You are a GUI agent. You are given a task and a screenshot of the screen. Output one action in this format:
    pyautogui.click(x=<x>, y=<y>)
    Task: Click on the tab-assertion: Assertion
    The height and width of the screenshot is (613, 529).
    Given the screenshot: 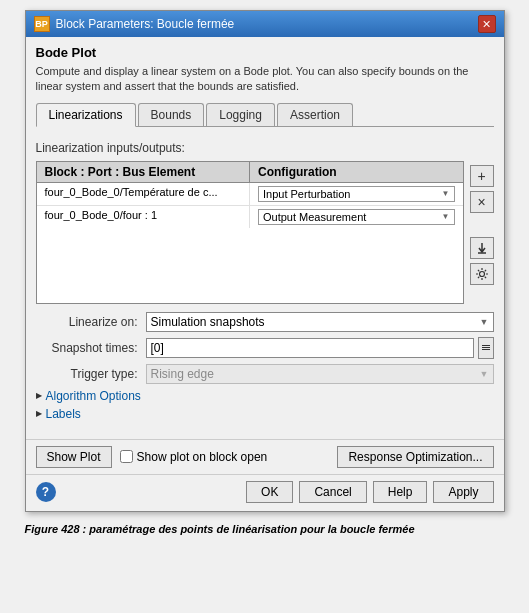 What is the action you would take?
    pyautogui.click(x=315, y=114)
    